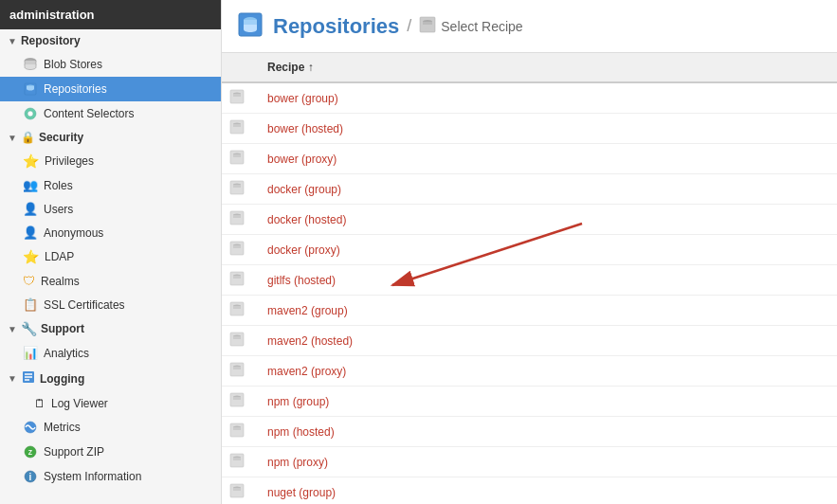  What do you see at coordinates (110, 379) in the screenshot?
I see `sidebar-group-logging-label: ▼ Logging` at bounding box center [110, 379].